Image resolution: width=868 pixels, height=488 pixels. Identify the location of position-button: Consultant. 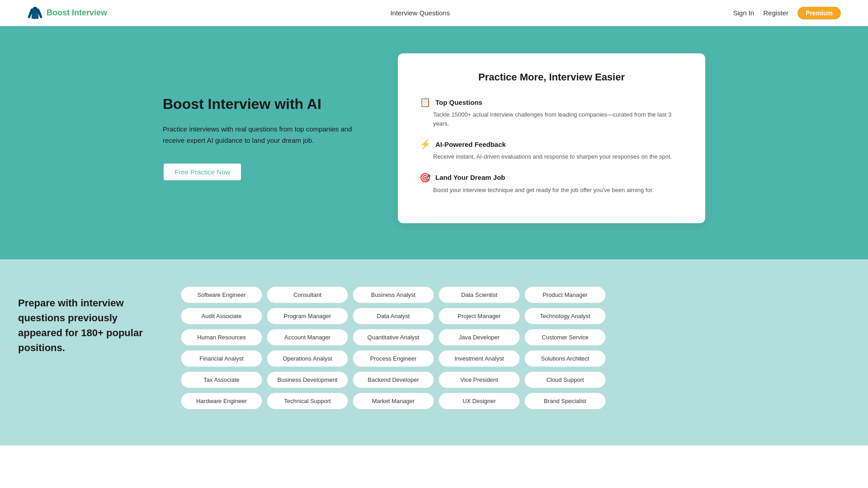
(307, 295).